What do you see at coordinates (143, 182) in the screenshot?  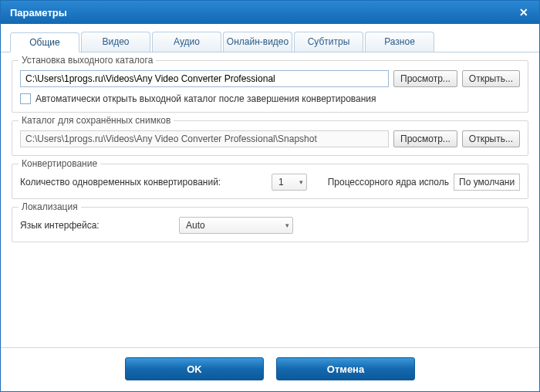 I see `simultaneous-label: Количество одновременных конвертирований…` at bounding box center [143, 182].